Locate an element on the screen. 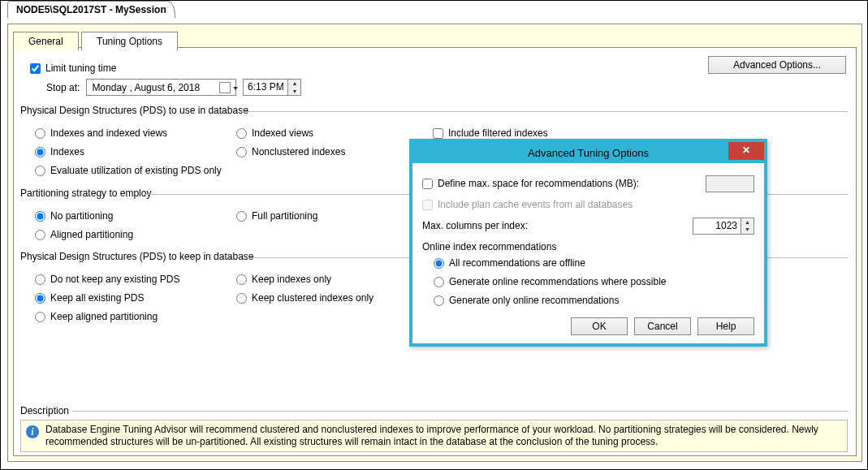 Image resolution: width=868 pixels, height=470 pixels. define-max-space-label: Define max. space for recommendations (M… is located at coordinates (538, 183).